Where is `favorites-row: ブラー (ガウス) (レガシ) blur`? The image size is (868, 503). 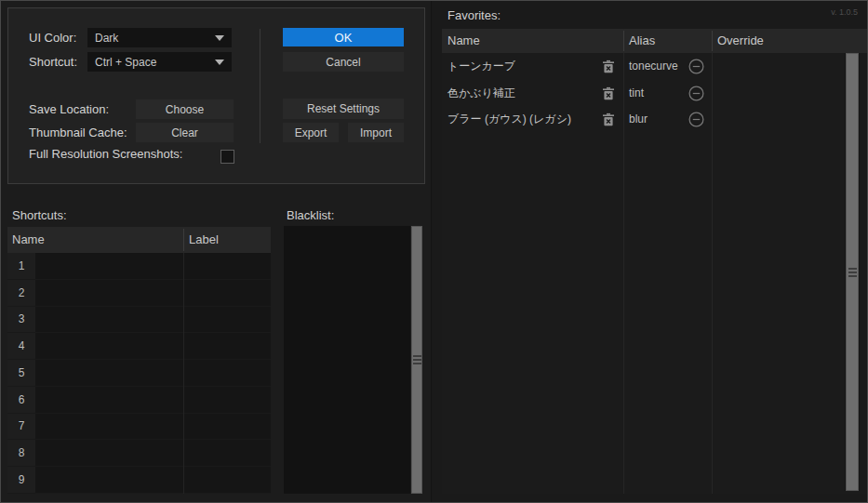 favorites-row: ブラー (ガウス) (レガシ) blur is located at coordinates (655, 119).